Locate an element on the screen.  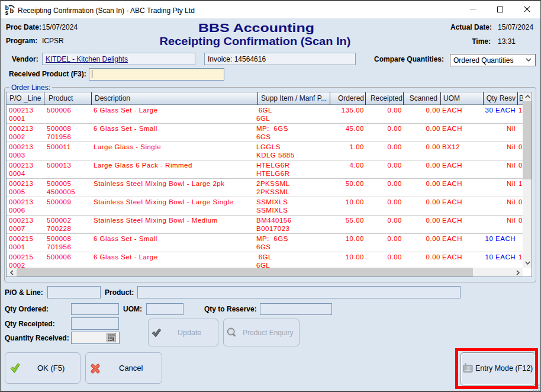
svg-text: s is located at coordinates (7, 12).